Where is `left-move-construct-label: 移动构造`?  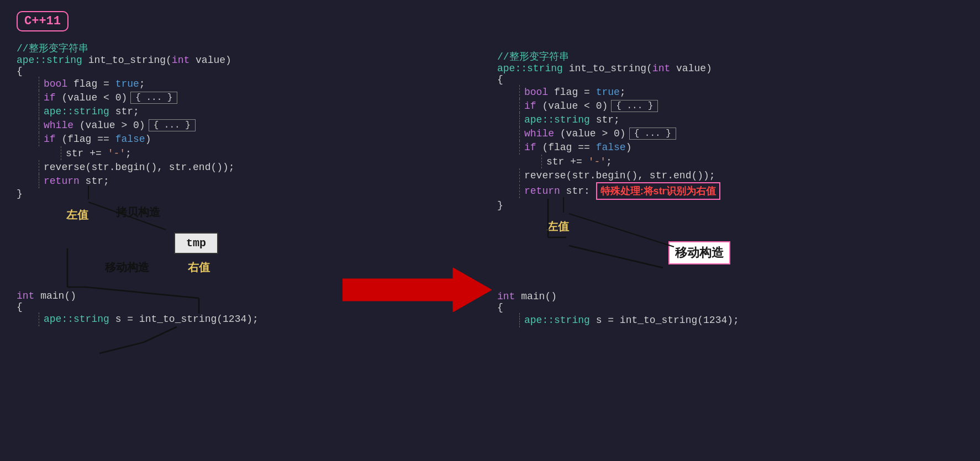
left-move-construct-label: 移动构造 is located at coordinates (127, 267).